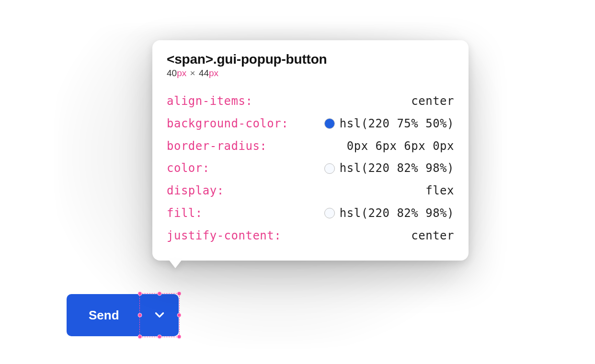 The width and height of the screenshot is (595, 364). What do you see at coordinates (185, 169) in the screenshot?
I see `css-property-name: color` at bounding box center [185, 169].